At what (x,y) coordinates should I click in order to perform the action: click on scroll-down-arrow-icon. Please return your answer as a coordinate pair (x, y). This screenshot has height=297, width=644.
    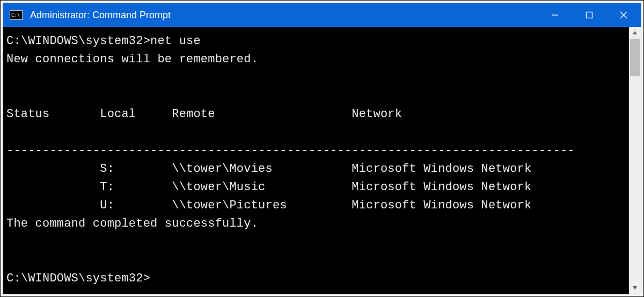
    Looking at the image, I should click on (635, 288).